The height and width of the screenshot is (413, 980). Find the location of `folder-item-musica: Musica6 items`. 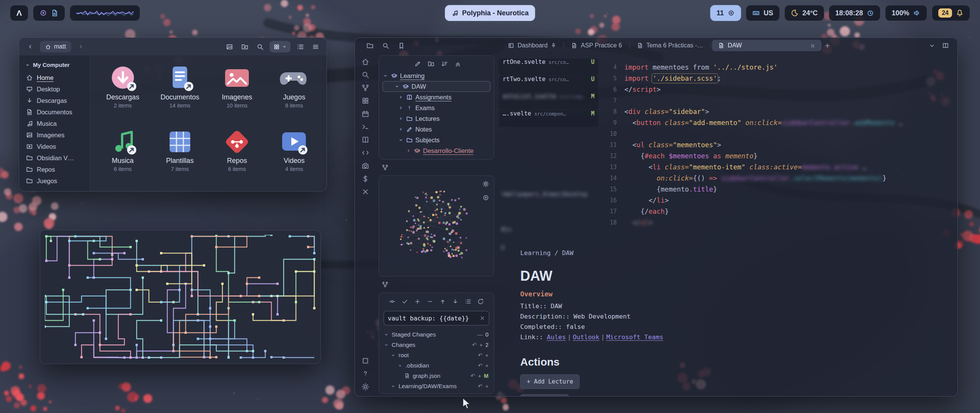

folder-item-musica: Musica6 items is located at coordinates (122, 156).